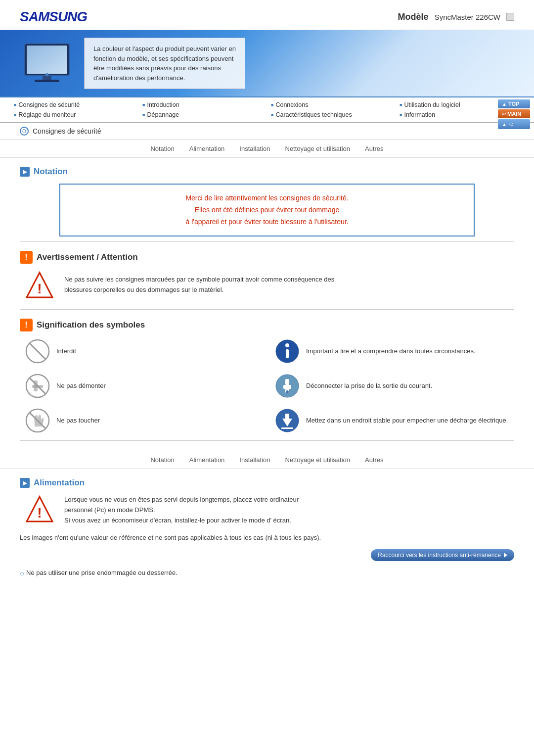  Describe the element at coordinates (318, 460) in the screenshot. I see `sub-nav-2-nettoyage: Nettoyage et utilisation` at that location.